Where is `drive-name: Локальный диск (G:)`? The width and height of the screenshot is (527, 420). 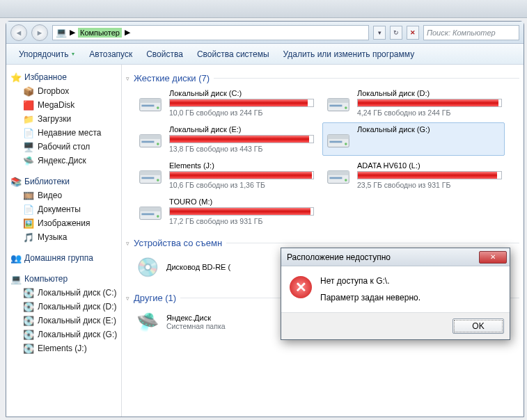 drive-name: Локальный диск (G:) is located at coordinates (430, 129).